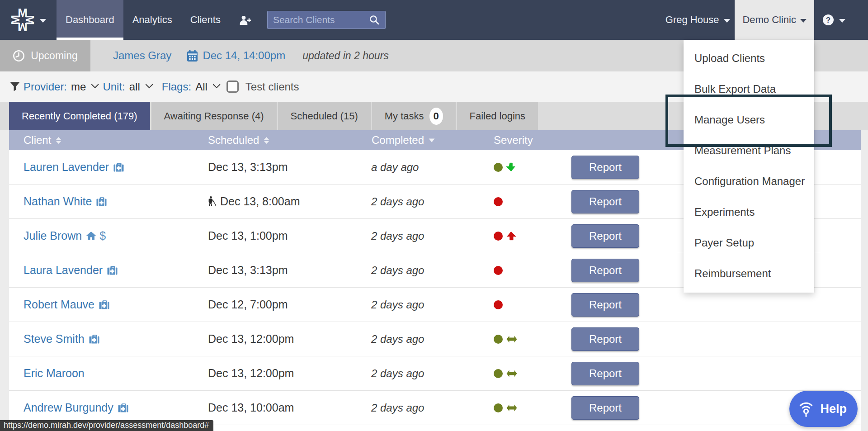 This screenshot has width=868, height=431. What do you see at coordinates (58, 202) in the screenshot?
I see `client-name-link: Nathan White` at bounding box center [58, 202].